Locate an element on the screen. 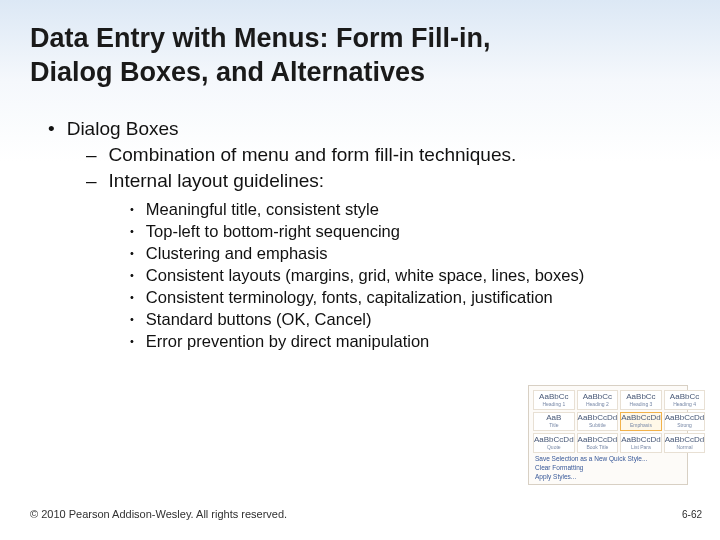 The image size is (720, 540). title-line-1: Data Entry with Menus: Form Fill-in, is located at coordinates (360, 39).